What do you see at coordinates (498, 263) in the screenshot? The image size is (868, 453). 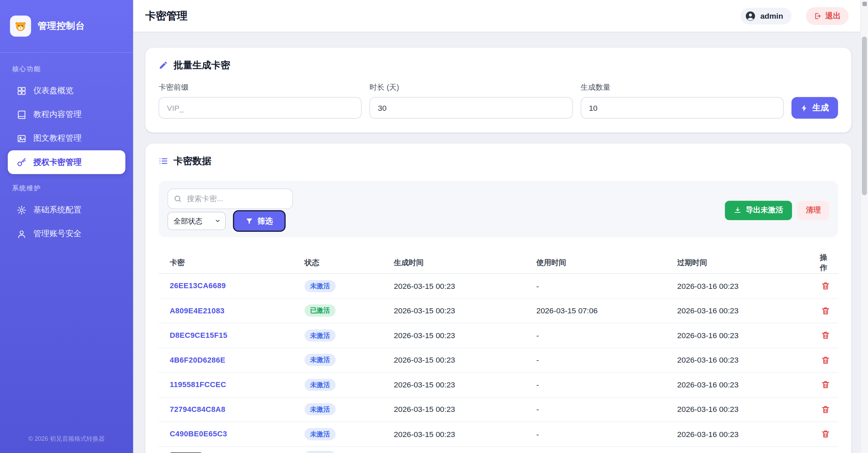 I see `table-header-row: 卡密状态生成时间使用时间过期时间操作` at bounding box center [498, 263].